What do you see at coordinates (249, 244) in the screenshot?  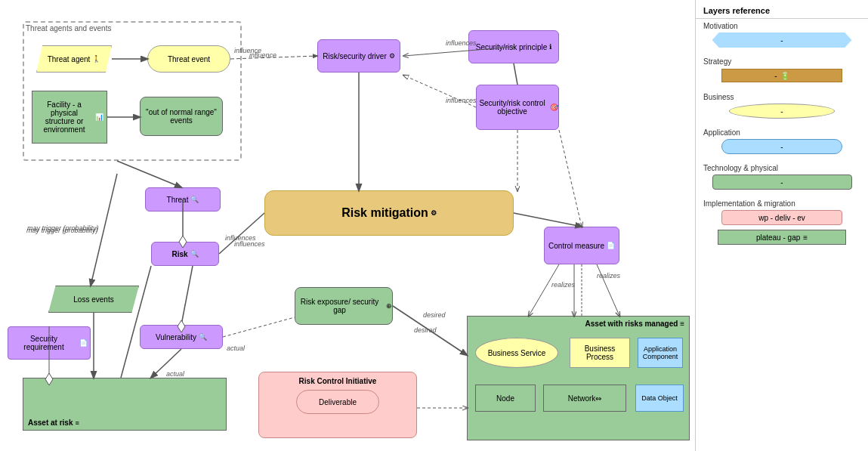 I see `influences2-label: influences` at bounding box center [249, 244].